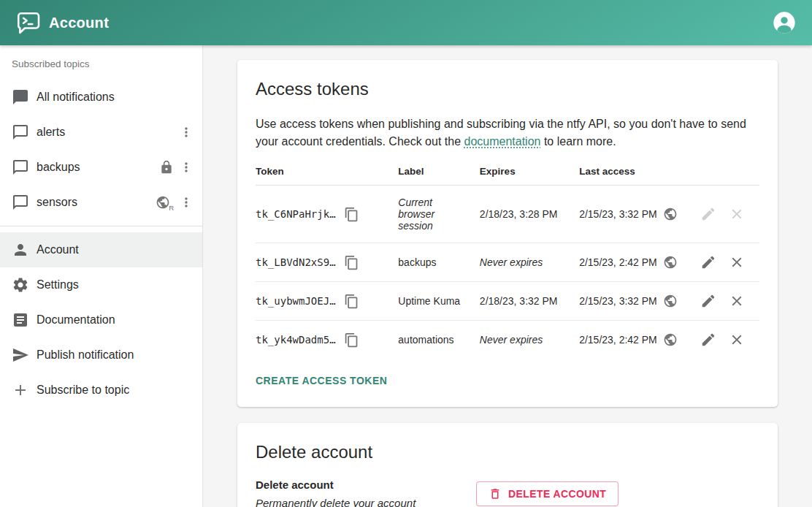 Image resolution: width=812 pixels, height=507 pixels. I want to click on column-actions, so click(730, 172).